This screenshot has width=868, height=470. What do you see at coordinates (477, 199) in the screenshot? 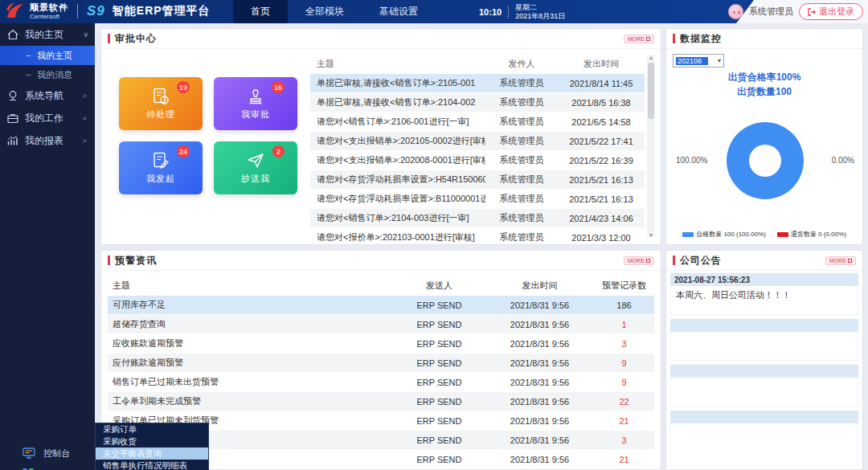
I see `table-row: 请您对<存货浮动耗损率设置>:B11000001进行[审核]系统管理员2021/…` at bounding box center [477, 199].